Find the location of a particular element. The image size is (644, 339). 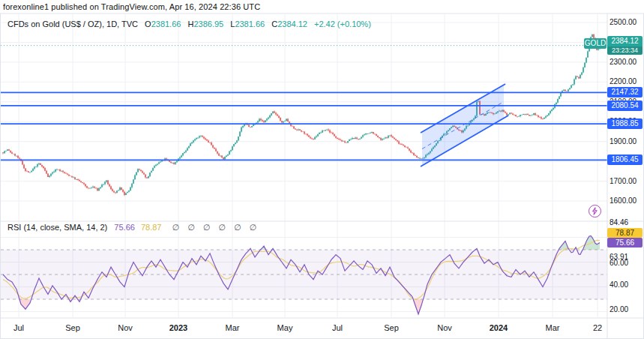

symbol-price-tag: GOLD is located at coordinates (595, 44).